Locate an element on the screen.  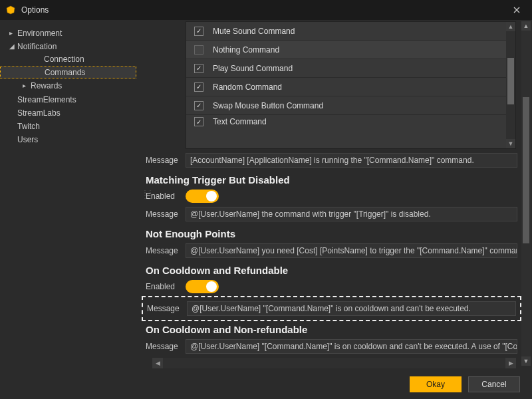
message-input-cooldown-nonrefundable: @[User.UserName] "[Command.Name]" is on … is located at coordinates (351, 346).